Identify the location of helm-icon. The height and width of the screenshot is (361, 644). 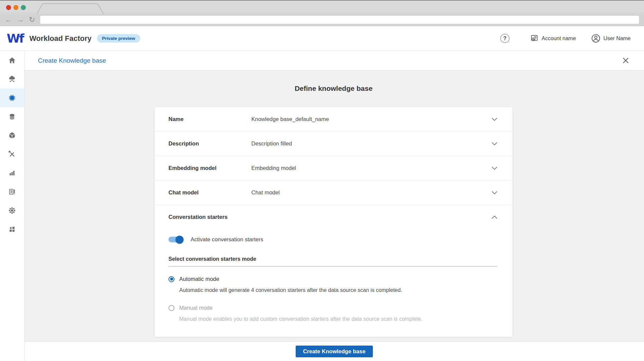
(12, 210).